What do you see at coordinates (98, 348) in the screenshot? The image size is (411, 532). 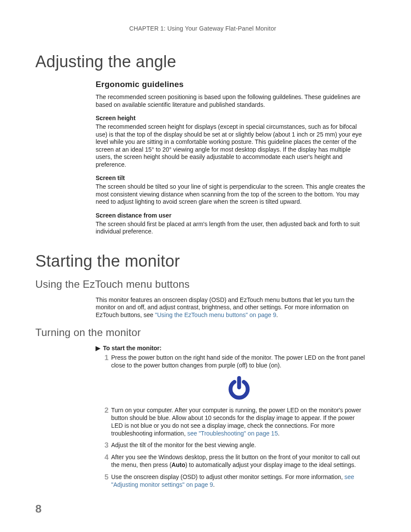 I see `arrow-icon: ▶` at bounding box center [98, 348].